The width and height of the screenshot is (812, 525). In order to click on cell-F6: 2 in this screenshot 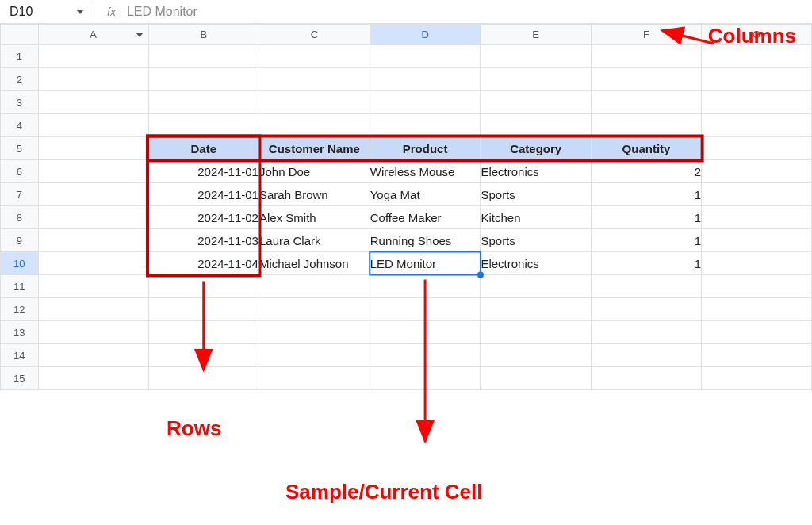, I will do `click(645, 171)`.